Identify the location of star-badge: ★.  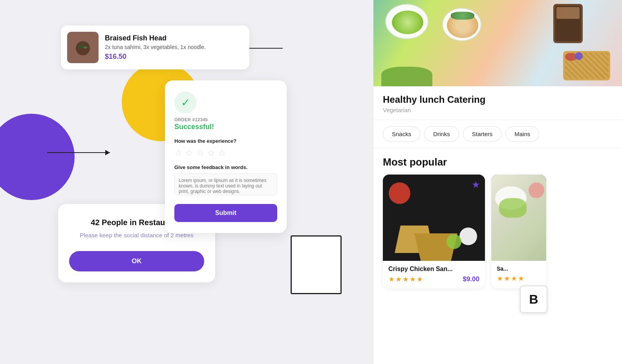
(476, 185).